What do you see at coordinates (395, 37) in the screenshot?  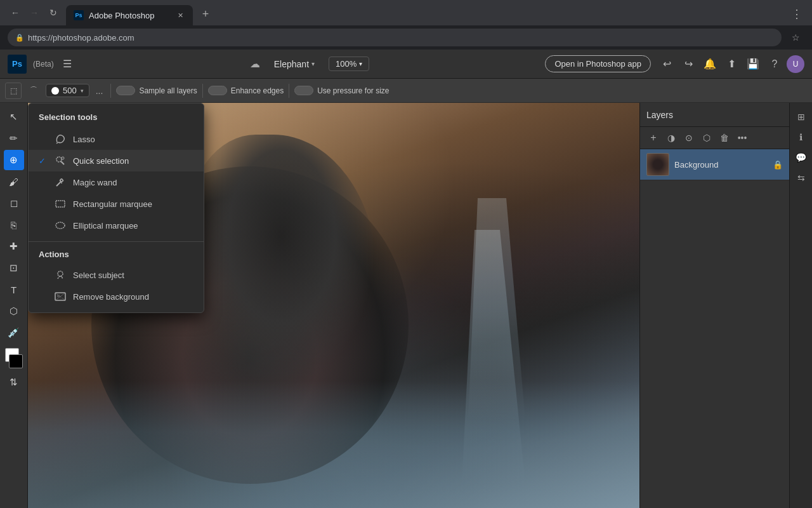 I see `address-bar: 🔒 https://photoshop.adobe.com` at bounding box center [395, 37].